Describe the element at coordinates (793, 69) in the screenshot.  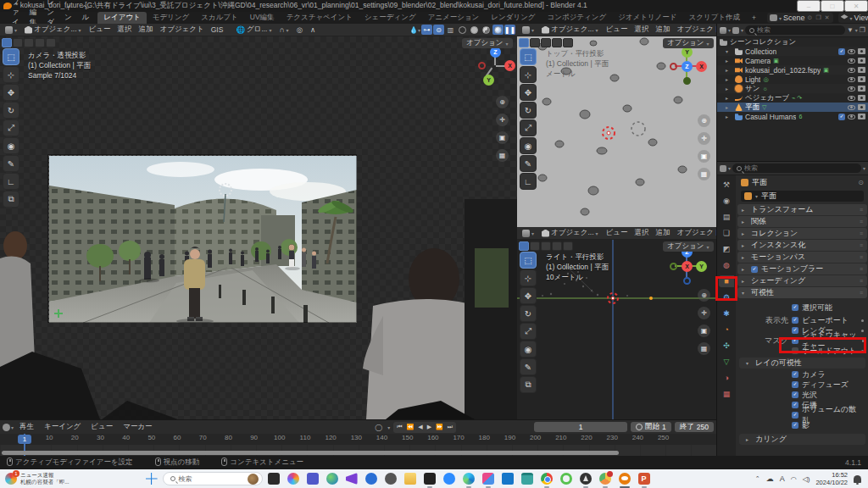
I see `outliner-row: ▸ kokusai_dori_1022.fspy ▣` at that location.